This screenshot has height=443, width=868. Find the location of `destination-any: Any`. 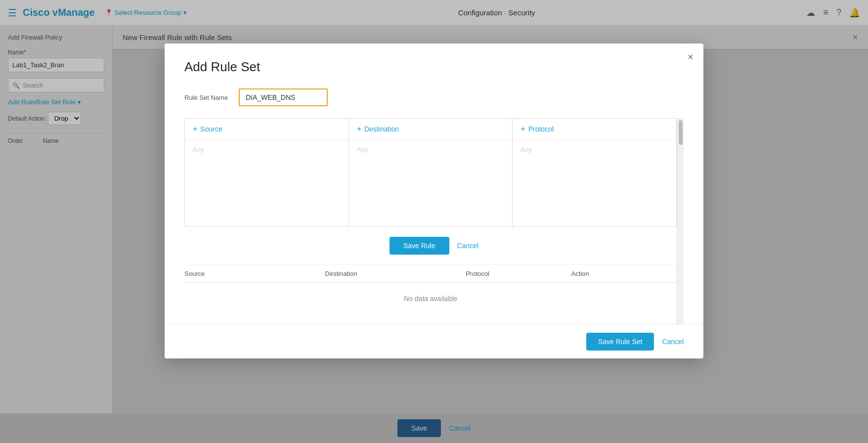

destination-any: Any is located at coordinates (431, 149).